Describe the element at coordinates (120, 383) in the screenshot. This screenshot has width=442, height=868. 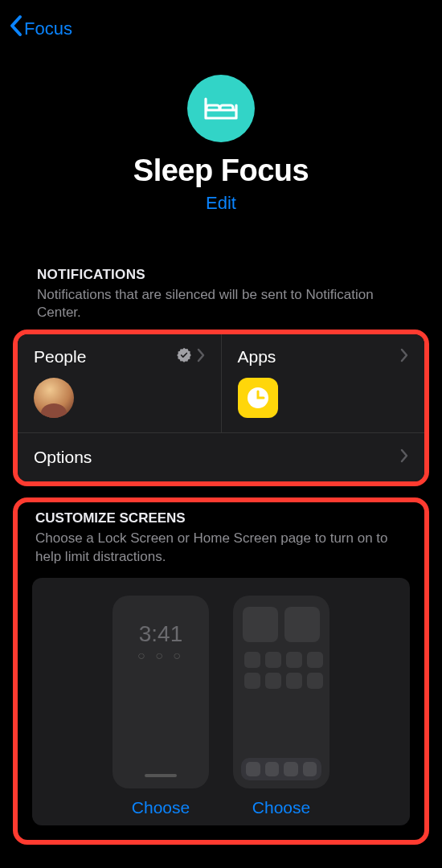
I see `people-cell: People` at that location.